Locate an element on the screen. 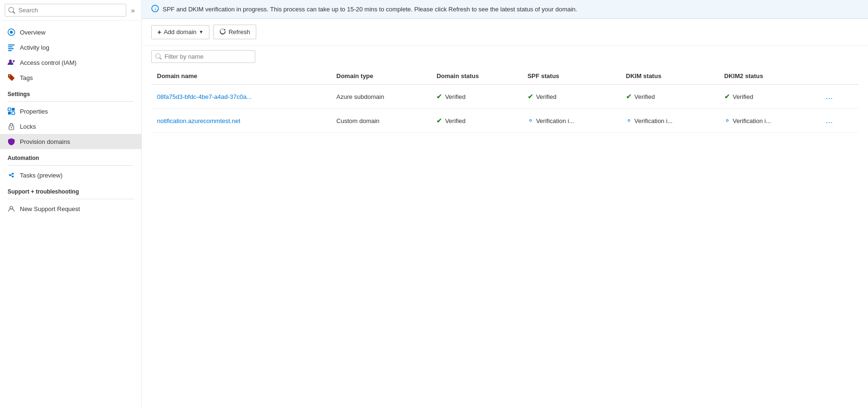 The height and width of the screenshot is (407, 868). collapse-button: » is located at coordinates (133, 10).